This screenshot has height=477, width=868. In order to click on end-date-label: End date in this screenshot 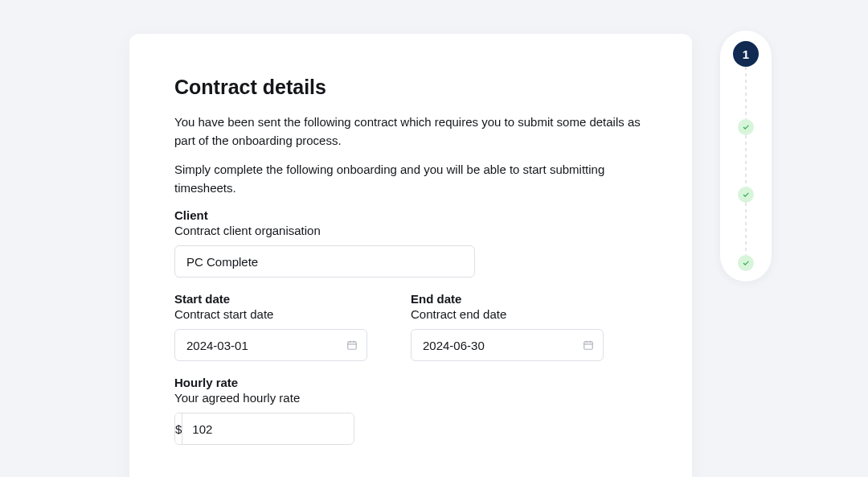, I will do `click(507, 299)`.